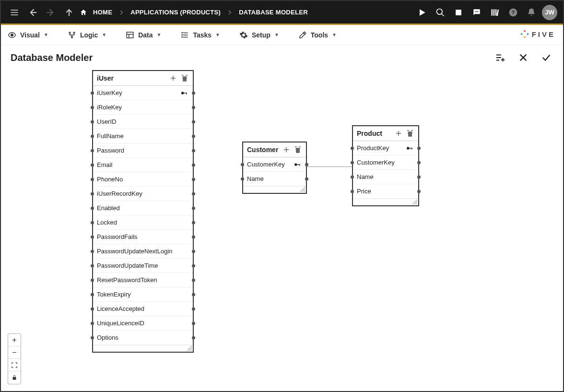  What do you see at coordinates (130, 35) in the screenshot?
I see `table-icon` at bounding box center [130, 35].